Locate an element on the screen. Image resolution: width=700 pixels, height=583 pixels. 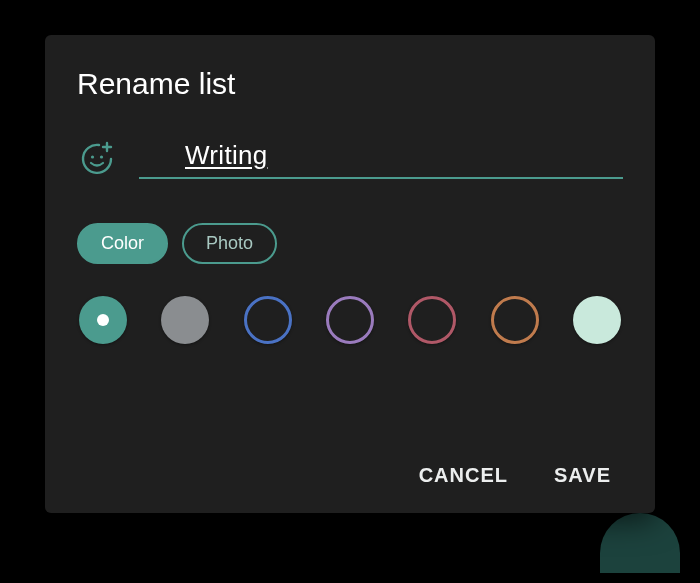
color-swatch-row is located at coordinates (350, 320).